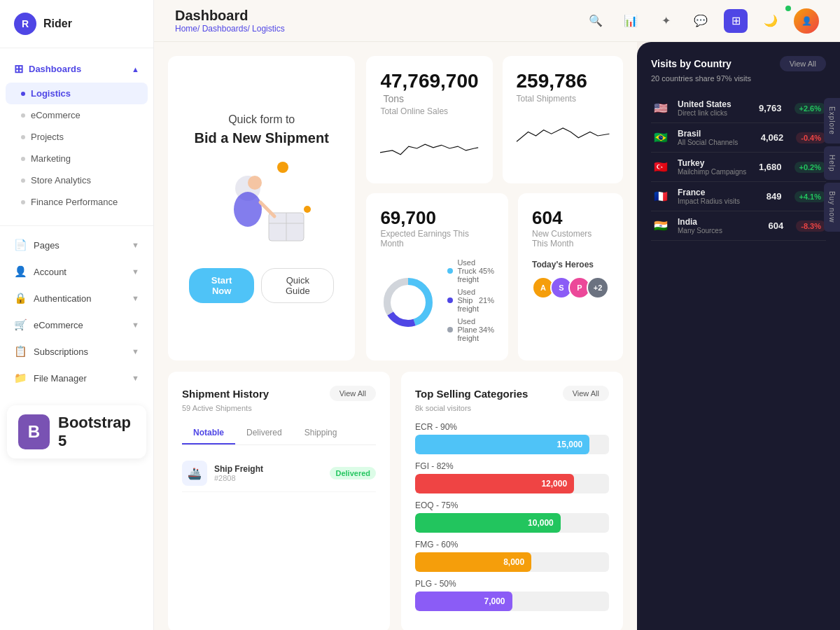 The height and width of the screenshot is (630, 840). Describe the element at coordinates (77, 378) in the screenshot. I see `file-manager-item: 📁File Manager ▼` at that location.